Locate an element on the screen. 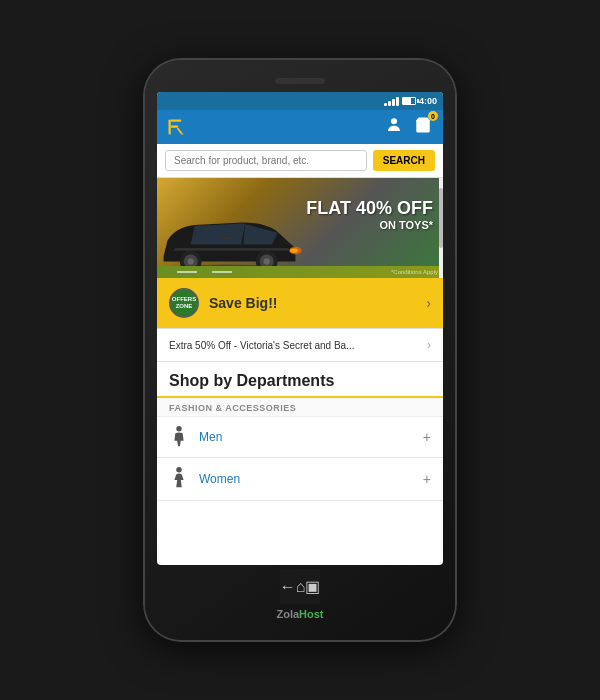 This screenshot has width=600, height=700. man-icon is located at coordinates (179, 437).